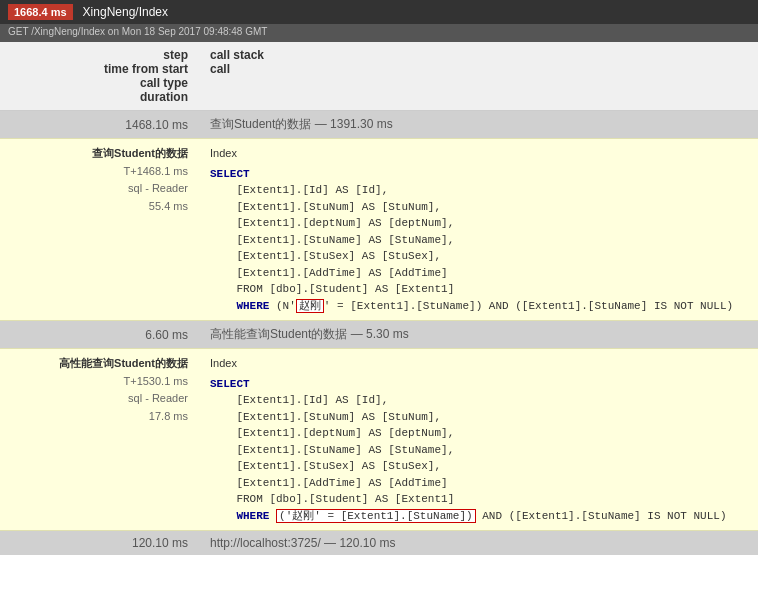  What do you see at coordinates (479, 543) in the screenshot?
I see `sep3-label: http://localhost:3725/ — 120.10 ms` at bounding box center [479, 543].